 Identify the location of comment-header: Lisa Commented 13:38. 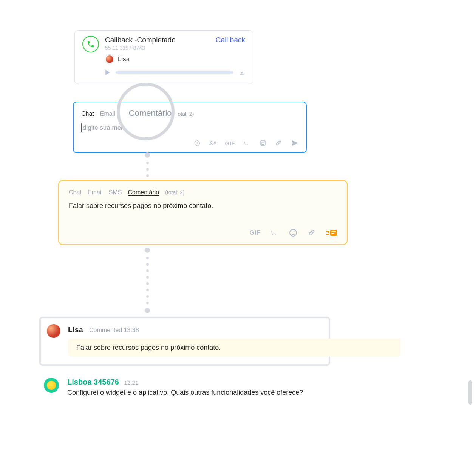
(104, 330).